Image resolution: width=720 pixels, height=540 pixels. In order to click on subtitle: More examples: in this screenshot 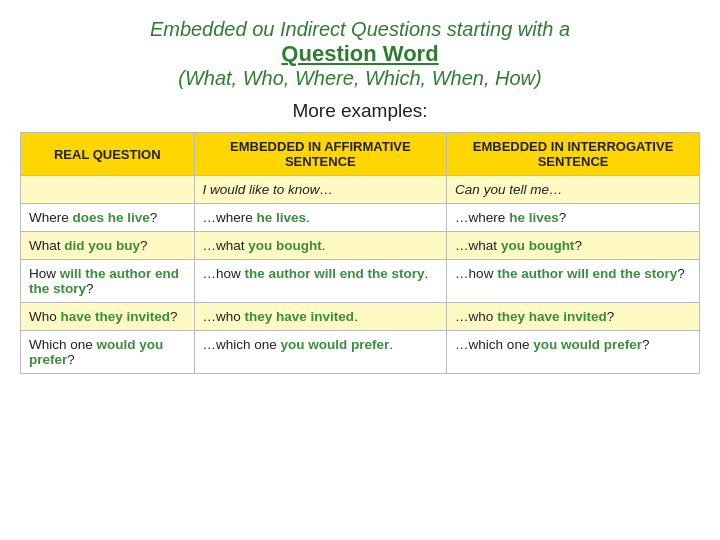, I will do `click(360, 111)`.